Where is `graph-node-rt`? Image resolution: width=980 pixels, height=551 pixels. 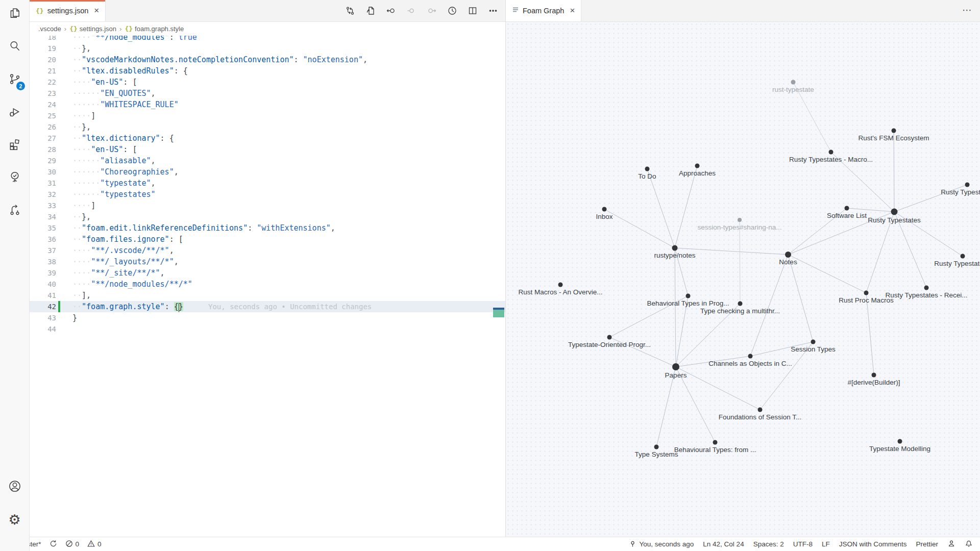
graph-node-rt is located at coordinates (793, 83).